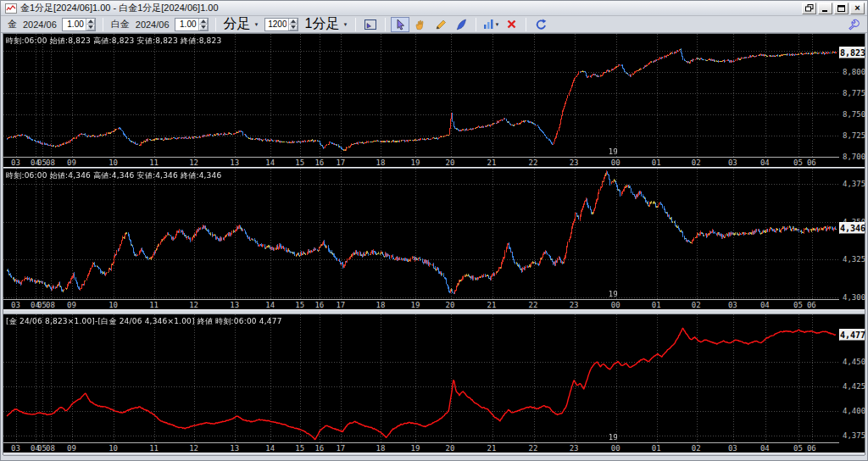 The width and height of the screenshot is (868, 461). Describe the element at coordinates (380, 448) in the screenshot. I see `hour-label: 18` at that location.